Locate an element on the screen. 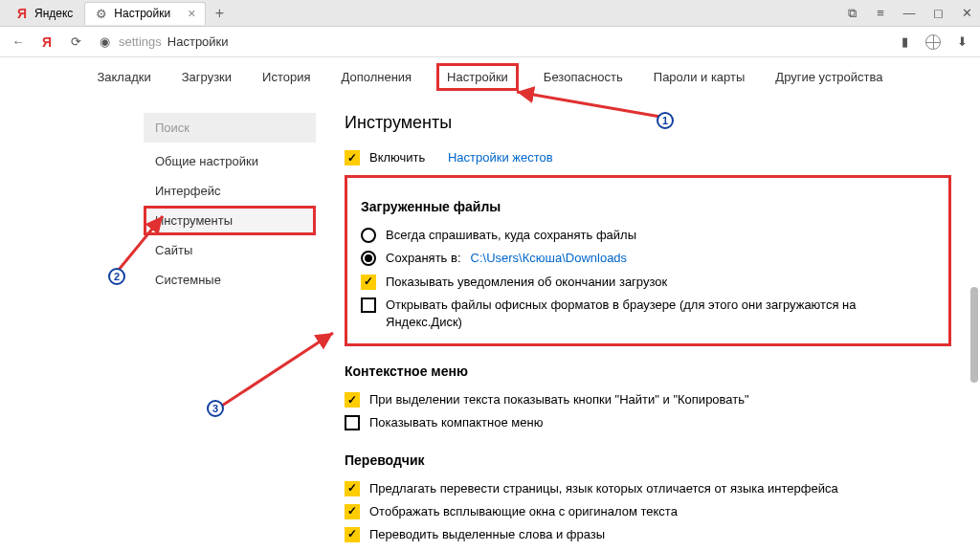 This screenshot has height=551, width=980. close-window-icon: ✕ is located at coordinates (967, 13).